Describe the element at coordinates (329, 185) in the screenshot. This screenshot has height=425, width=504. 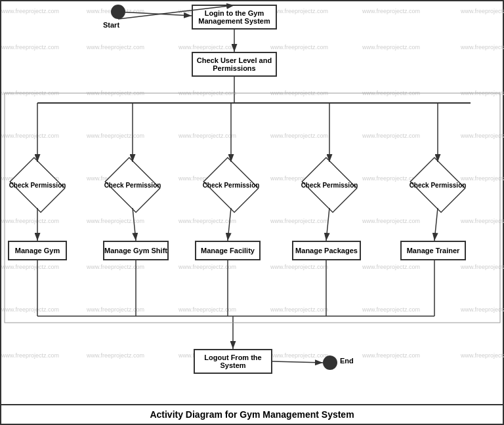
I see `check-perm4-diamond: Check Permission` at that location.